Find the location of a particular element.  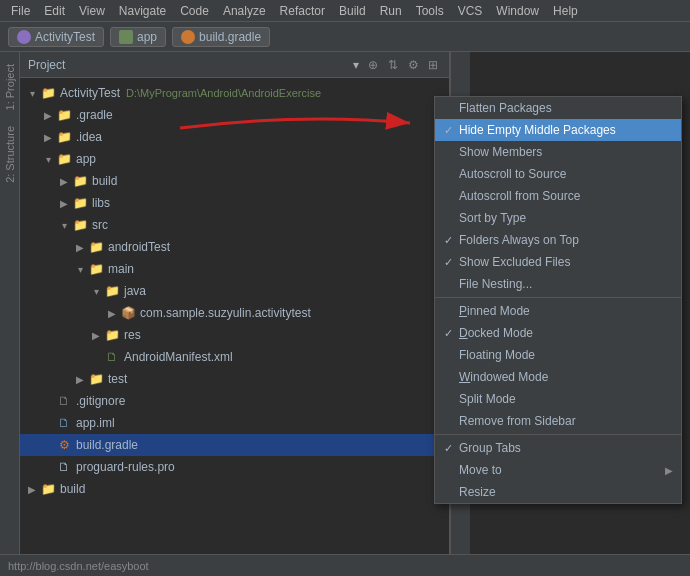

tree-item-idea: ▶ 📁 .idea is located at coordinates (234, 137).